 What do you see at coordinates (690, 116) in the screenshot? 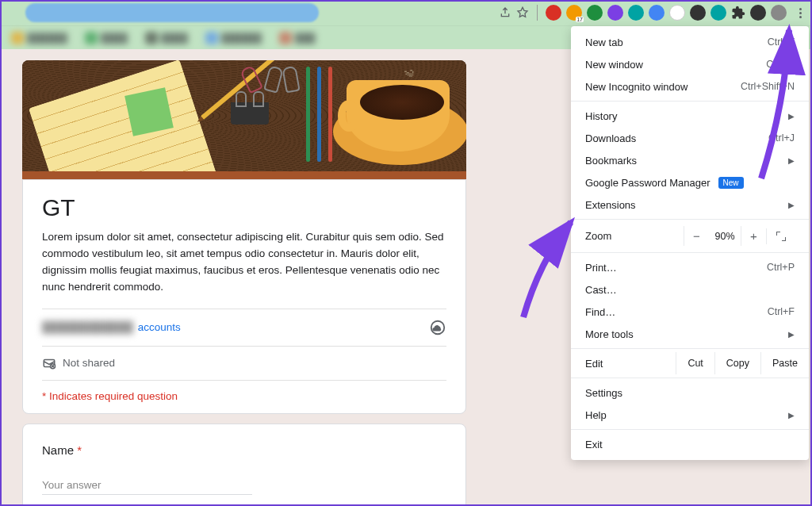
I see `menu-history: History ▶` at bounding box center [690, 116].